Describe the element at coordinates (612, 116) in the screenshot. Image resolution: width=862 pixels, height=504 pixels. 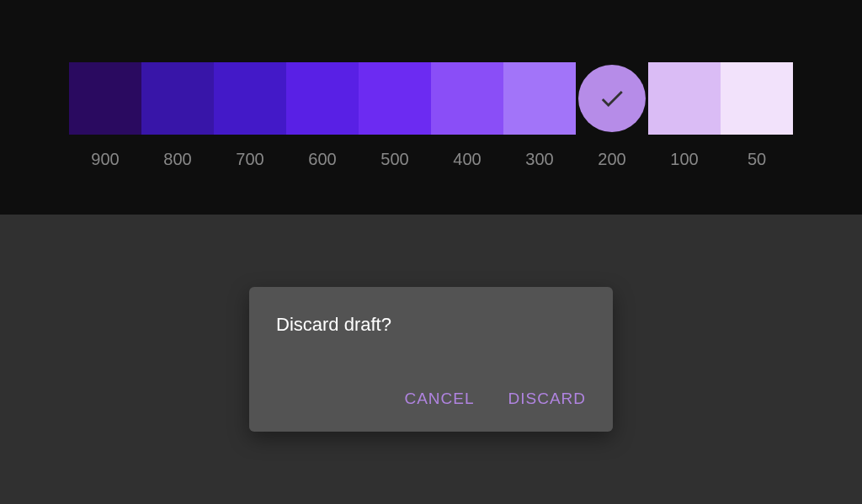
I see `swatch-container-200: 200` at that location.